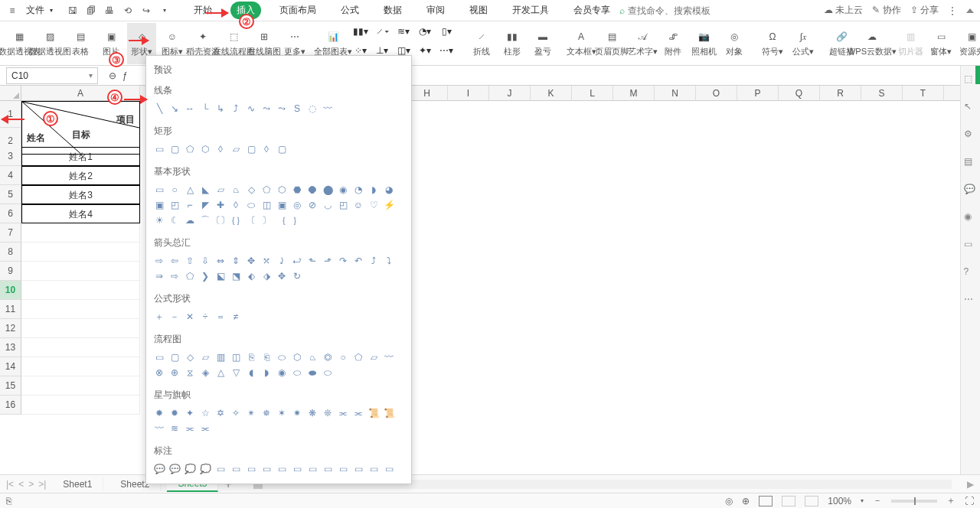 The height and width of the screenshot is (508, 980). Describe the element at coordinates (251, 205) in the screenshot. I see `can-shape: ⬭` at that location.